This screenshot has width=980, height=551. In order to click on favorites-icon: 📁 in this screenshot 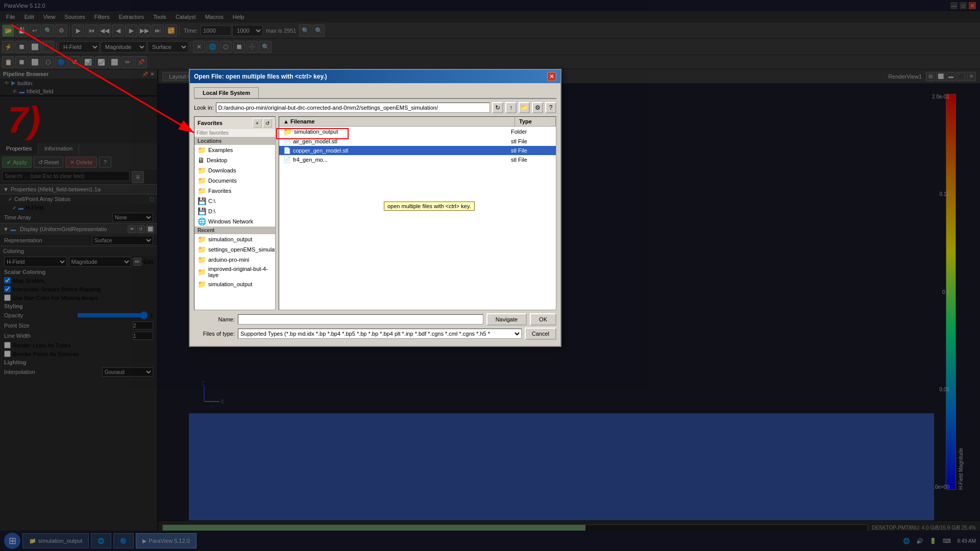, I will do `click(202, 191)`.